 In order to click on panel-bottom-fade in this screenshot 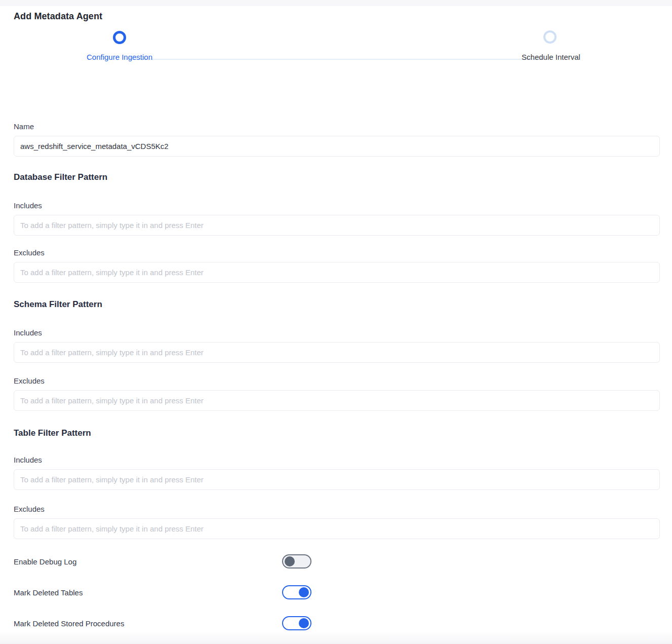, I will do `click(336, 638)`.